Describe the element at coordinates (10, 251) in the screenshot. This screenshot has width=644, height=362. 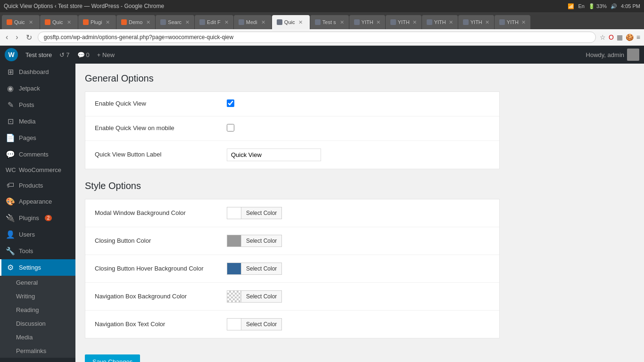
I see `tools-icon: 🔧` at that location.